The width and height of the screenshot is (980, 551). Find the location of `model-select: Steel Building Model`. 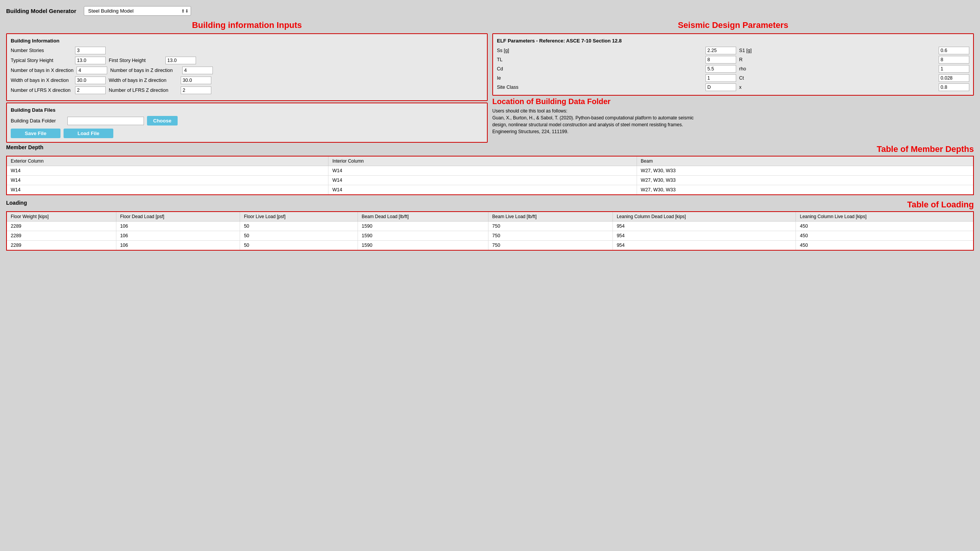

model-select: Steel Building Model is located at coordinates (137, 11).